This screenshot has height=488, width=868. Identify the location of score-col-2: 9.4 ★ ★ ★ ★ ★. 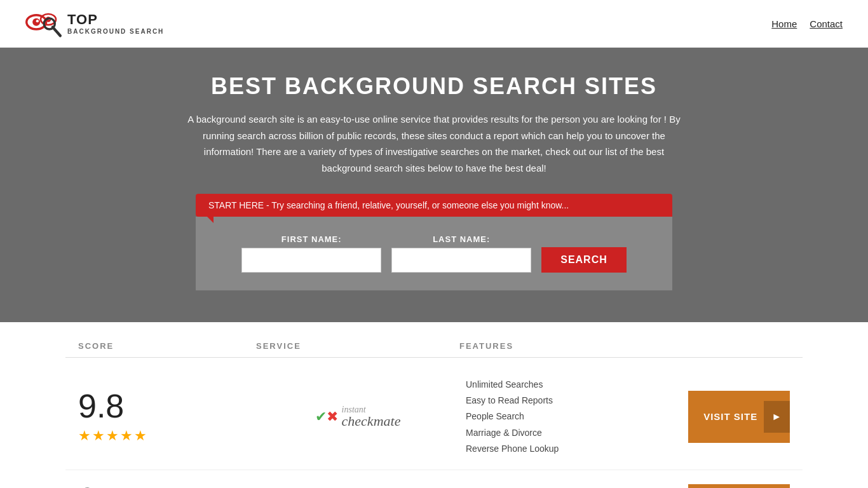
(167, 485).